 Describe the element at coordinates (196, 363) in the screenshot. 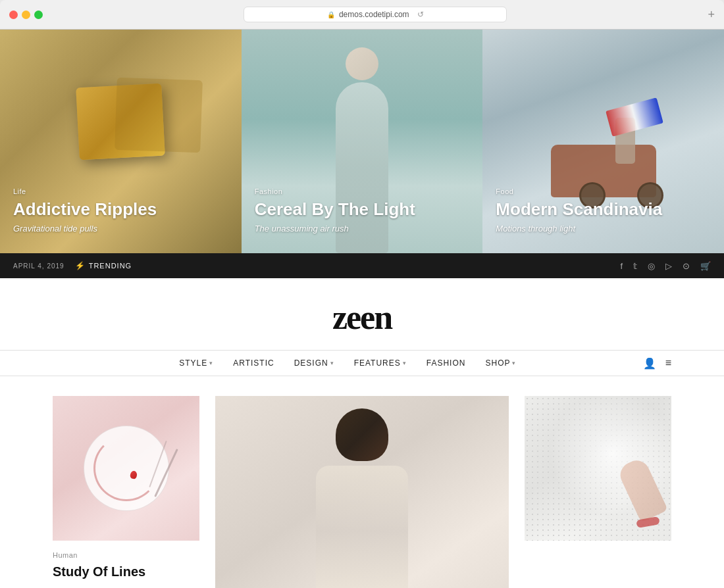

I see `nav-item-style: STYLE ▾` at that location.